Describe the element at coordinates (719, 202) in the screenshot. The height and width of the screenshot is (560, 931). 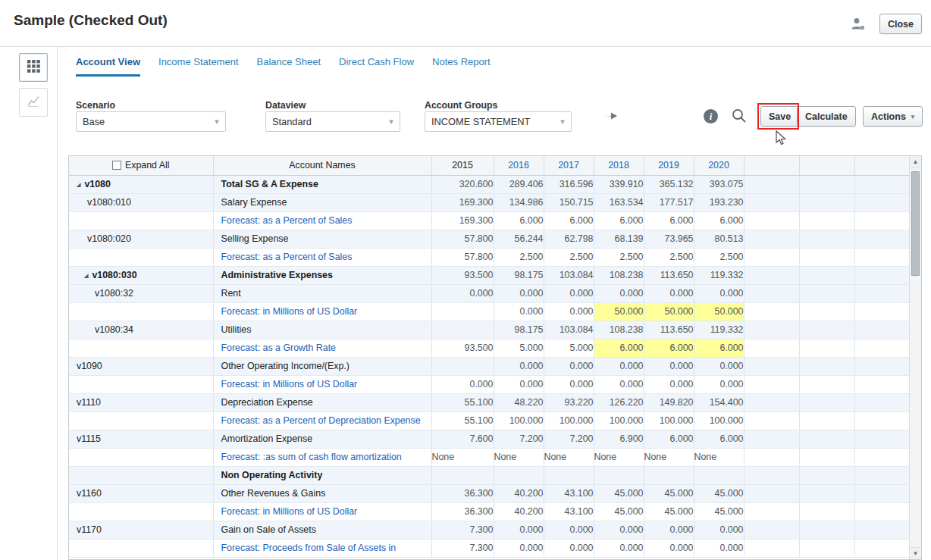
I see `value-cell: 193.230` at that location.